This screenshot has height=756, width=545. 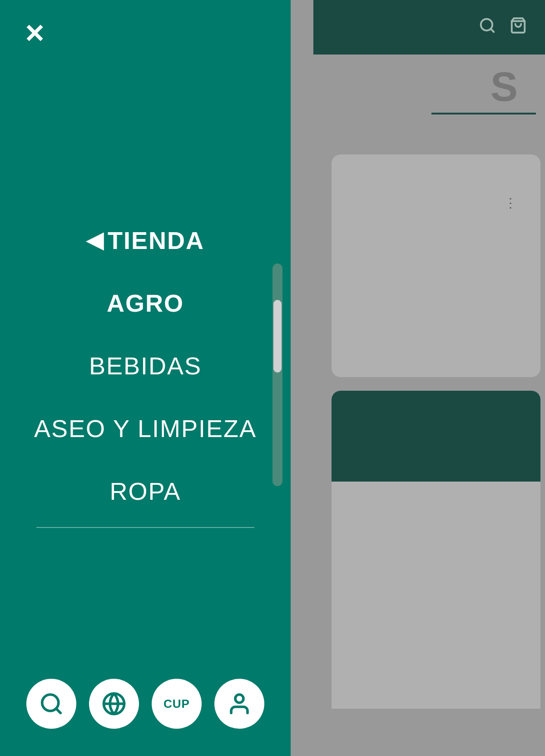 I want to click on top-bar, so click(x=429, y=27).